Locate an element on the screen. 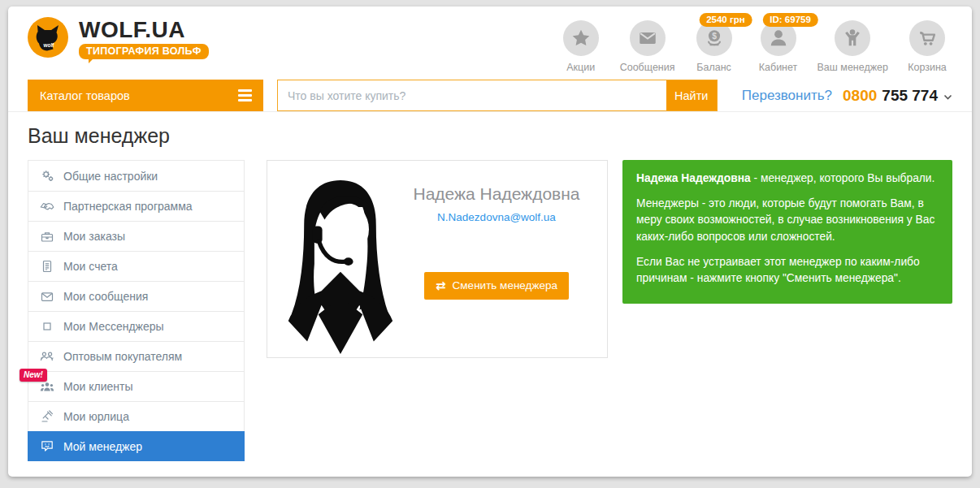  manager-card: Надежа Надеждовна N.Nadezdovna@wolf.ua ⇄… is located at coordinates (437, 259).